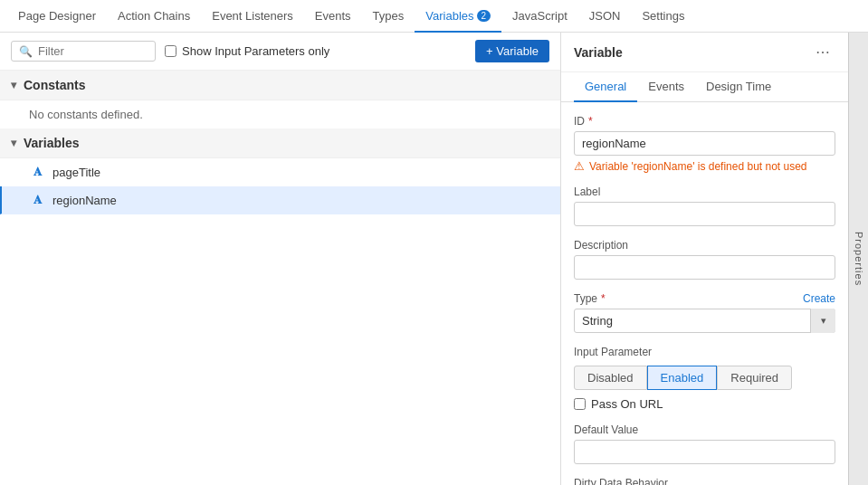 The image size is (868, 485). I want to click on description-label: Description, so click(704, 245).